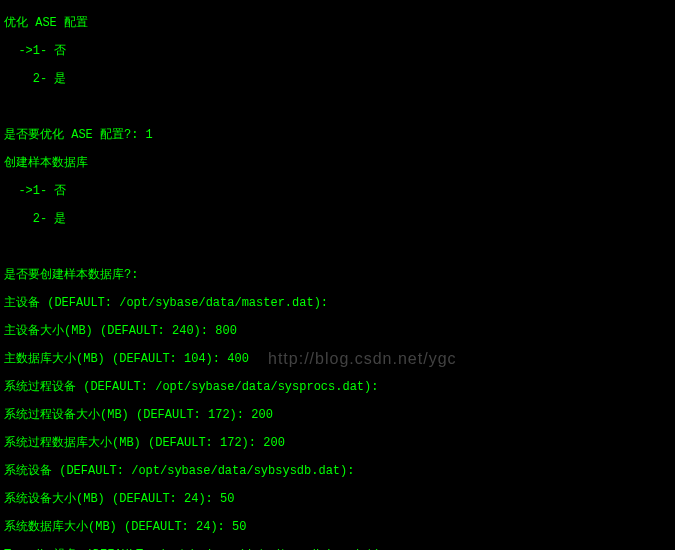 Image resolution: width=675 pixels, height=550 pixels. What do you see at coordinates (138, 415) in the screenshot?
I see `line-14: 系统过程设备大小(MB) (DEFAULT: 172): 200` at bounding box center [138, 415].